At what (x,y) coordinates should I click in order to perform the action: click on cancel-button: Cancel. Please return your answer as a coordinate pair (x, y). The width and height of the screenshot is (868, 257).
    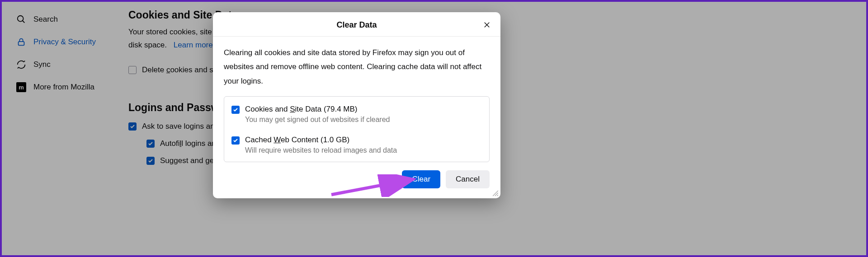
    Looking at the image, I should click on (467, 179).